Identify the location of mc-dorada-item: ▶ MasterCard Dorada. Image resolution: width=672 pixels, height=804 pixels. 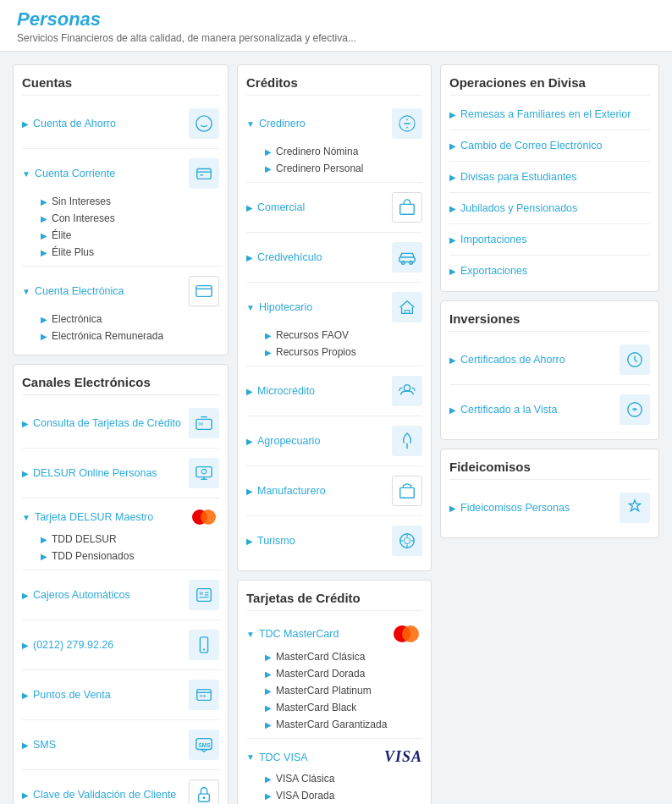
(344, 674).